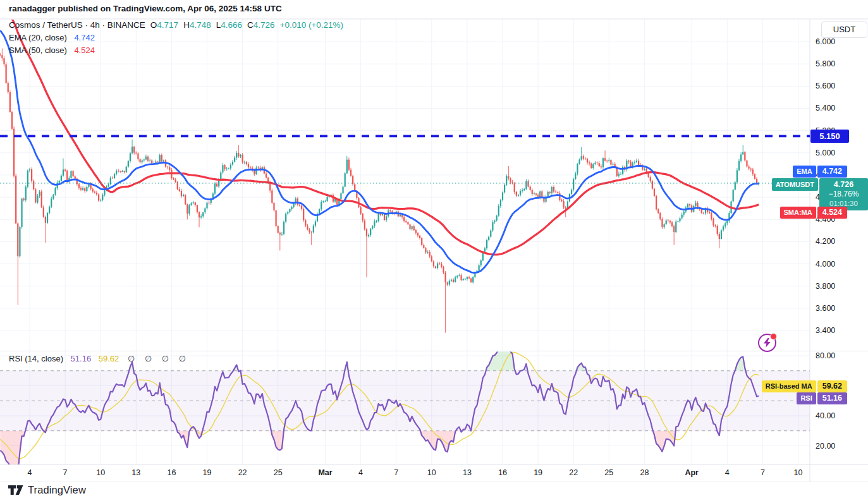 This screenshot has height=503, width=868. Describe the element at coordinates (843, 195) in the screenshot. I see `symbol-badge-change: −18.76%` at that location.